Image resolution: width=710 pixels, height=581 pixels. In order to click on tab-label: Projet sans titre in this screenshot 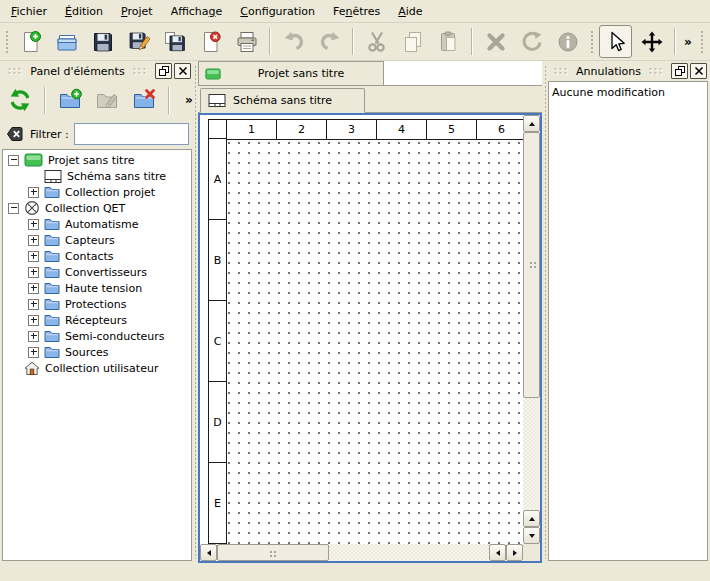, I will do `click(301, 74)`.